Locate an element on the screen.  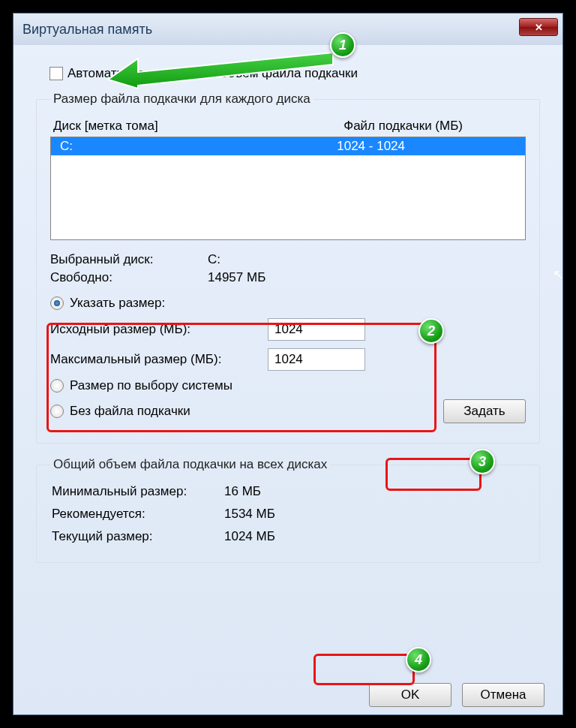
auto-manage-row: Автоматически выбирать объем файла подка… is located at coordinates (295, 74).